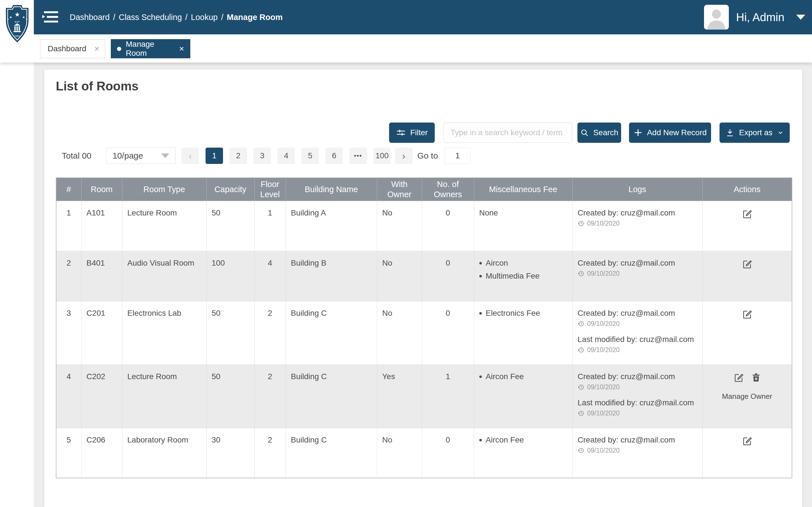 The width and height of the screenshot is (812, 507). What do you see at coordinates (755, 17) in the screenshot?
I see `user-menu: Hi, Admin` at bounding box center [755, 17].